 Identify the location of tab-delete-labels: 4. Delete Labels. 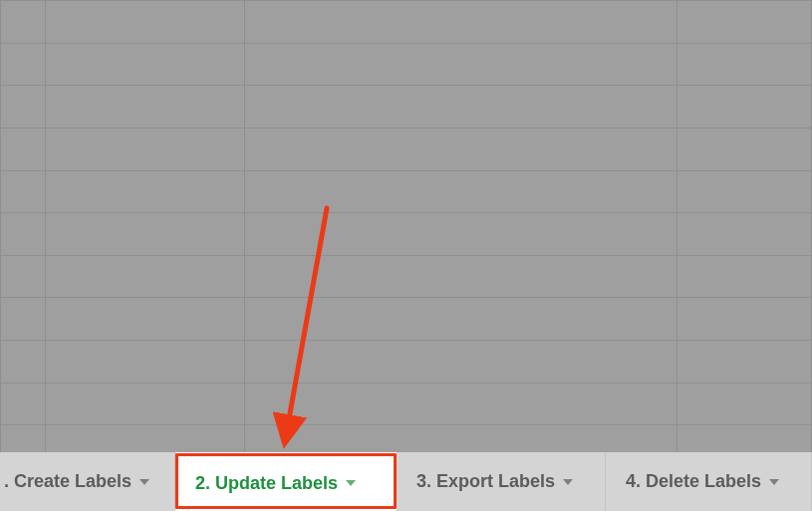
(709, 482).